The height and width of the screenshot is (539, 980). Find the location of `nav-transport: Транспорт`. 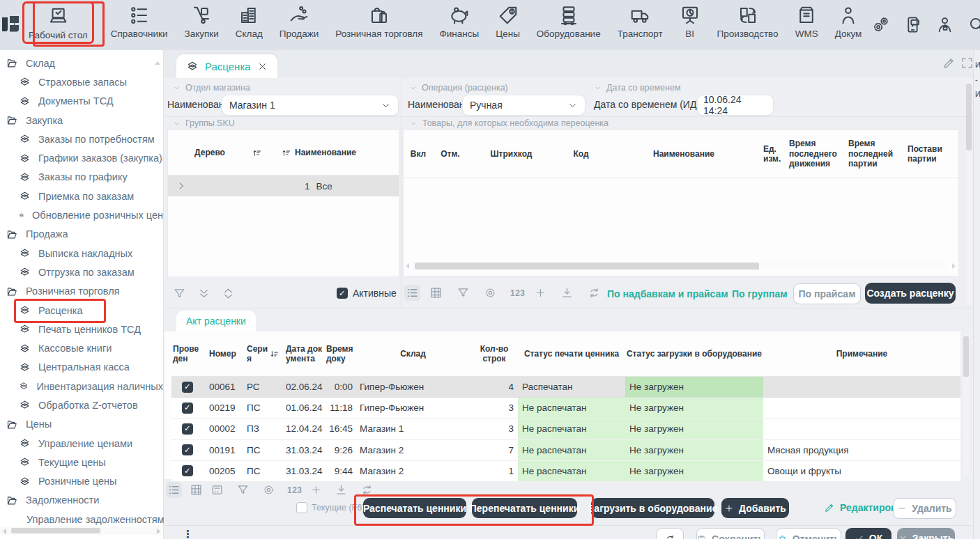

nav-transport: Транспорт is located at coordinates (640, 19).